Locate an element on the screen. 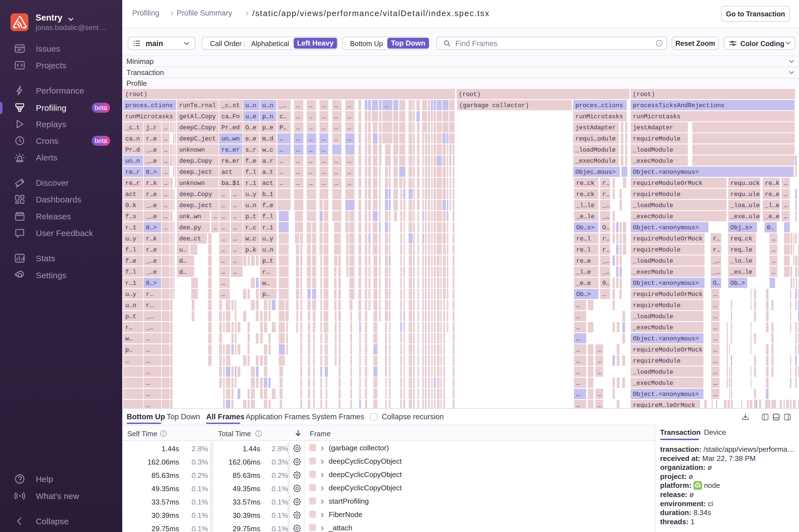  svg-text: deep…Copy is located at coordinates (196, 161).